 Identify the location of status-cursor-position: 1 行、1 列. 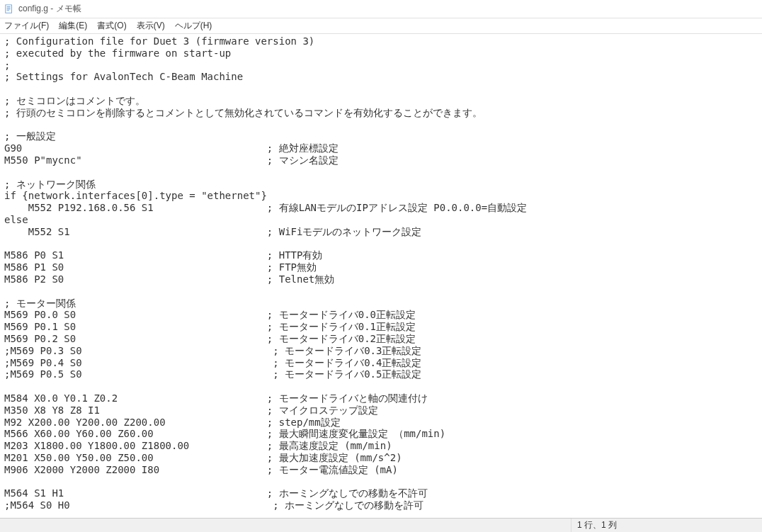
(597, 526).